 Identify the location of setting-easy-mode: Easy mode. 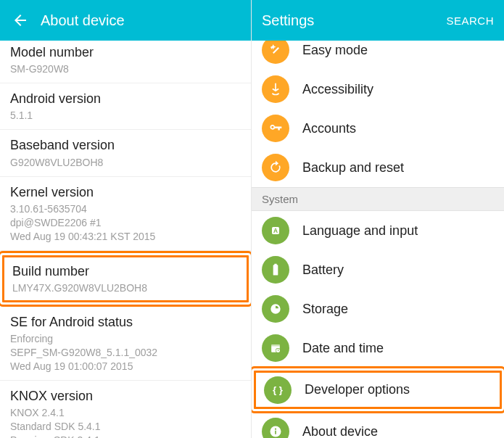
(378, 55).